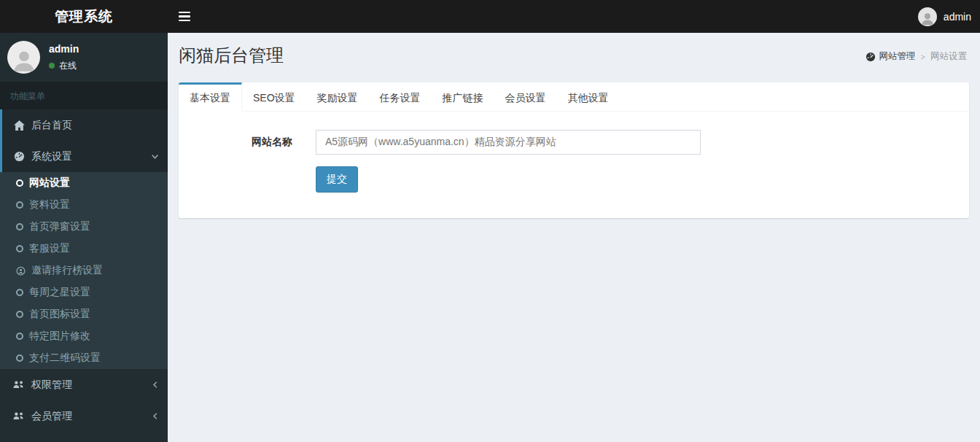 This screenshot has height=442, width=980. What do you see at coordinates (84, 292) in the screenshot?
I see `submenu-item-weekly-star-settings: 每周之星设置` at bounding box center [84, 292].